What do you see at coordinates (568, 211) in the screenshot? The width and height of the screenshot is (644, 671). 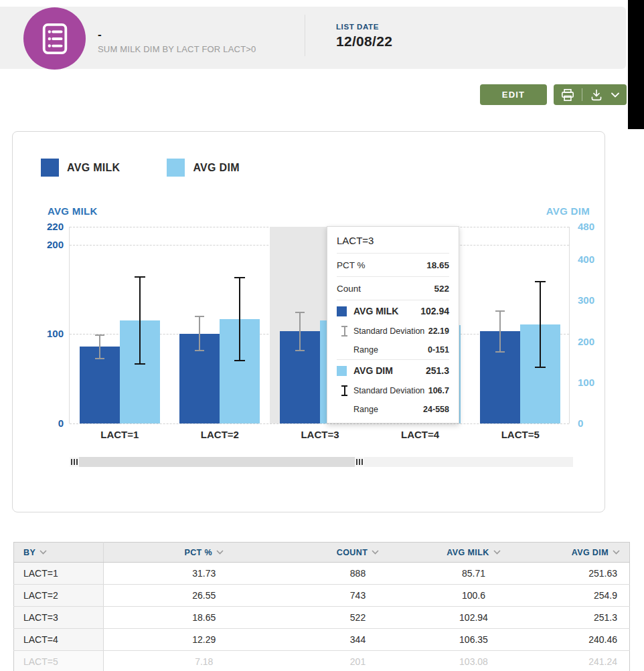 I see `right-axis-title: AVG DIM` at bounding box center [568, 211].